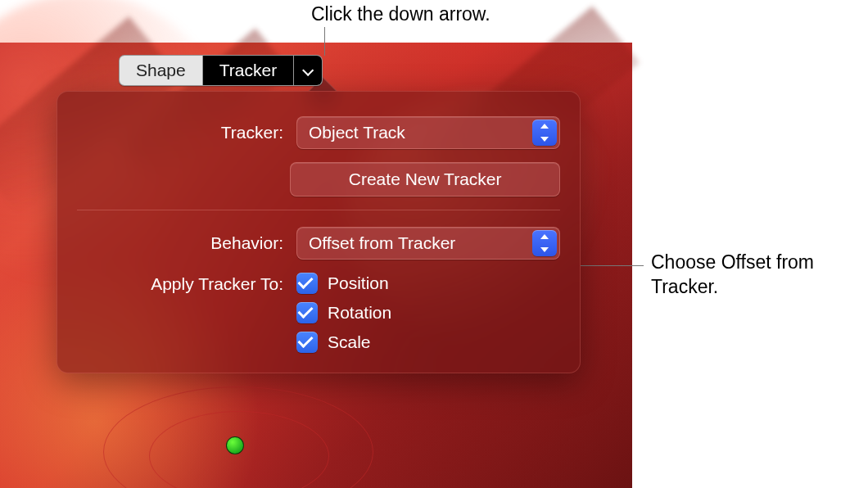 Image resolution: width=868 pixels, height=488 pixels. Describe the element at coordinates (307, 342) in the screenshot. I see `checkbox-scale` at that location.